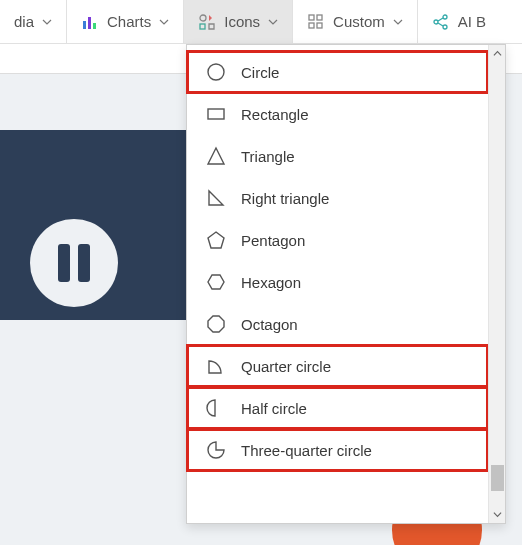 This screenshot has width=522, height=545. I want to click on menu-item-octagon: Octagon, so click(338, 324).